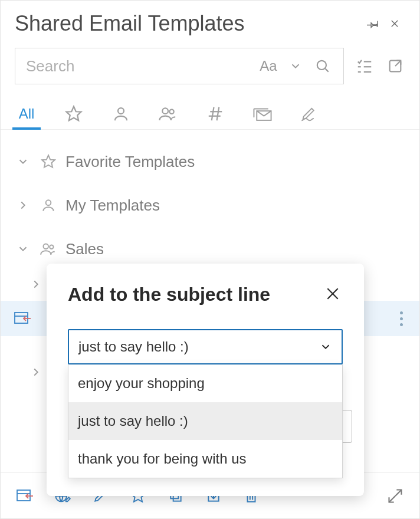 The image size is (420, 519). What do you see at coordinates (168, 114) in the screenshot?
I see `tab-team` at bounding box center [168, 114].